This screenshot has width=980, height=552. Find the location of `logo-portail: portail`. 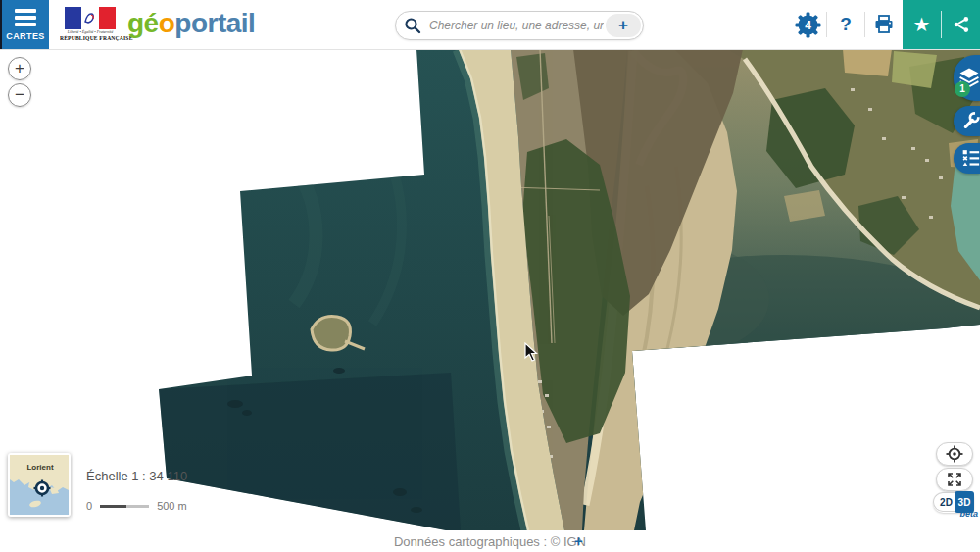

logo-portail: portail is located at coordinates (215, 24).